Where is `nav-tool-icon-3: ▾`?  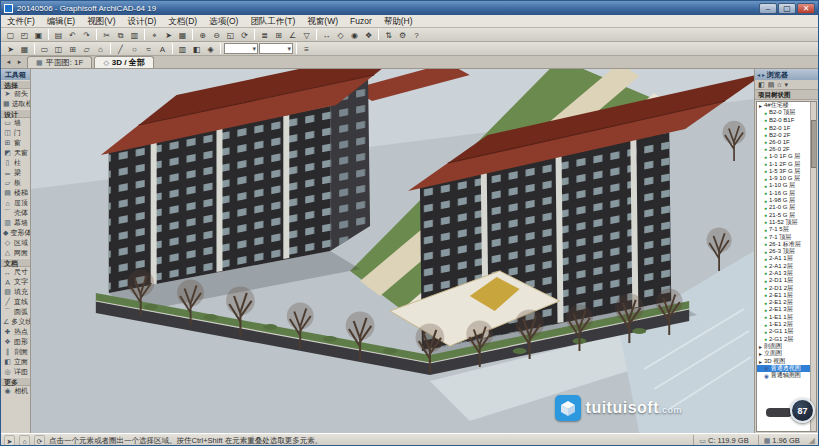
nav-tool-icon-3: ▾ is located at coordinates (786, 85).